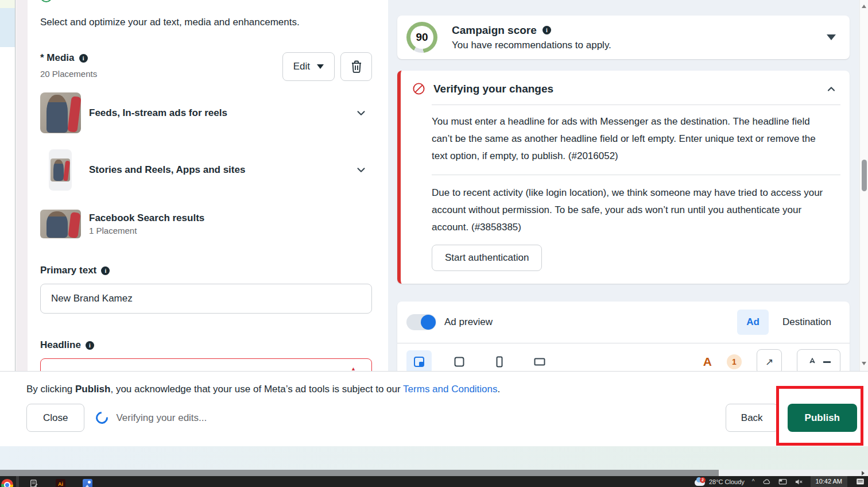 This screenshot has height=487, width=868. What do you see at coordinates (734, 362) in the screenshot?
I see `enhancements-count-badge: 1` at bounding box center [734, 362].